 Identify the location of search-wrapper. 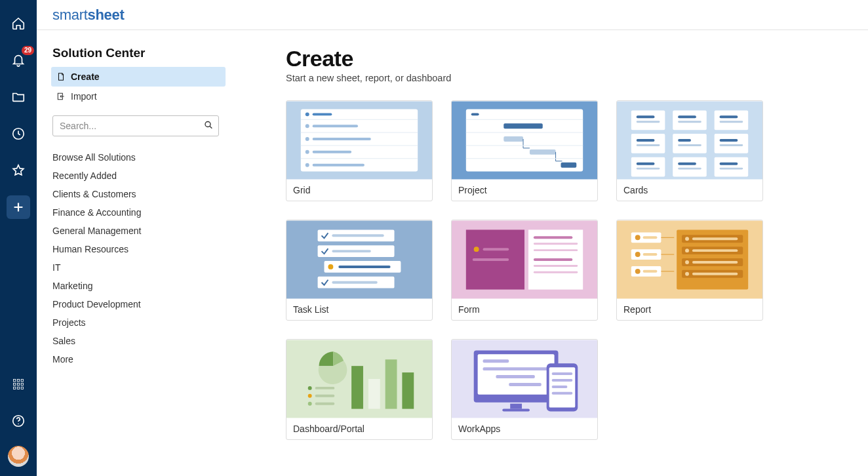
(136, 126).